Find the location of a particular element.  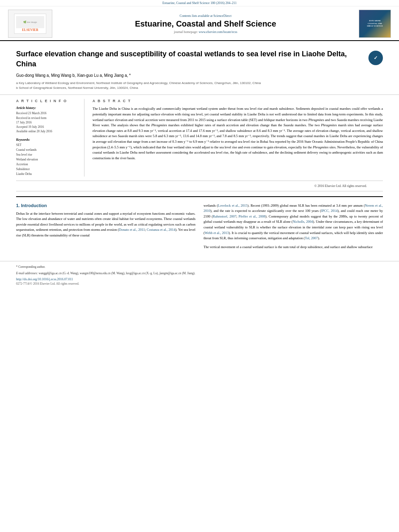

journal-cover-image: ESTUARINECOASTAL ANDSHELF SCIENCE is located at coordinates (375, 24).